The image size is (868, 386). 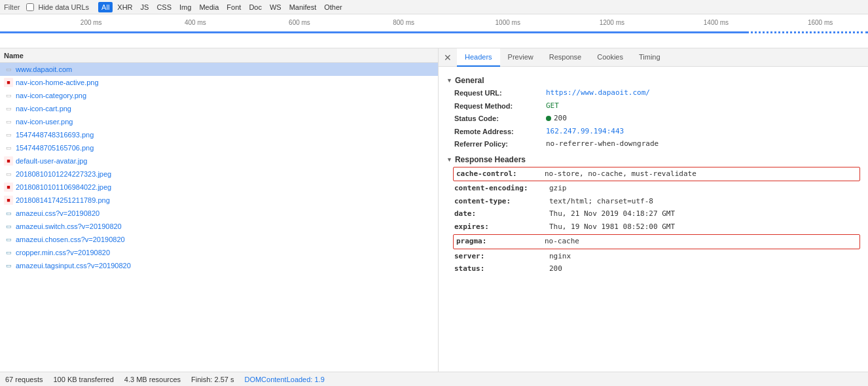 What do you see at coordinates (24, 379) in the screenshot?
I see `request-count: 67 requests` at bounding box center [24, 379].